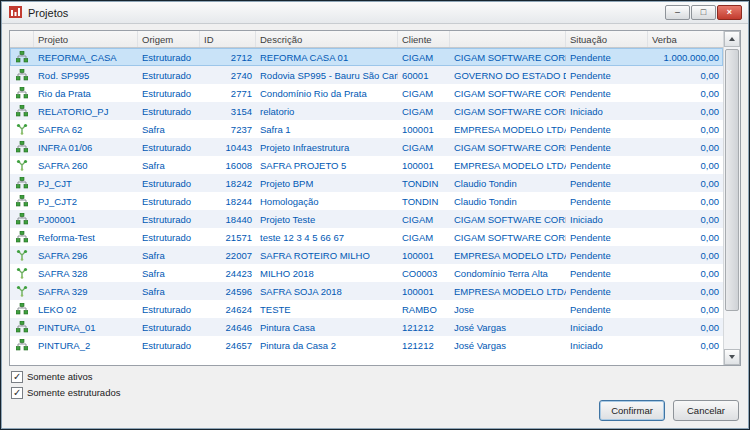 The image size is (750, 430). What do you see at coordinates (228, 58) in the screenshot?
I see `cell-id: 2712` at bounding box center [228, 58].